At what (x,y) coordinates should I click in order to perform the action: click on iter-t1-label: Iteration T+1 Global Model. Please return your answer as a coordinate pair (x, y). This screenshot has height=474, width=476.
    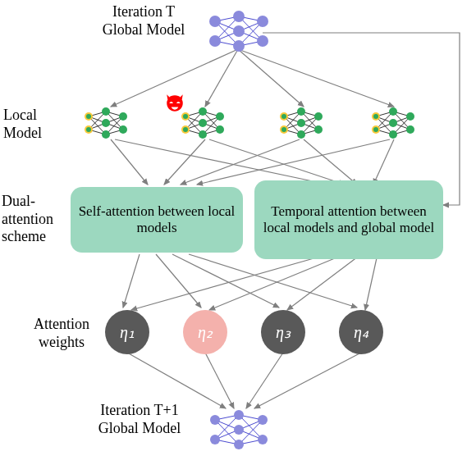
    Looking at the image, I should click on (140, 420).